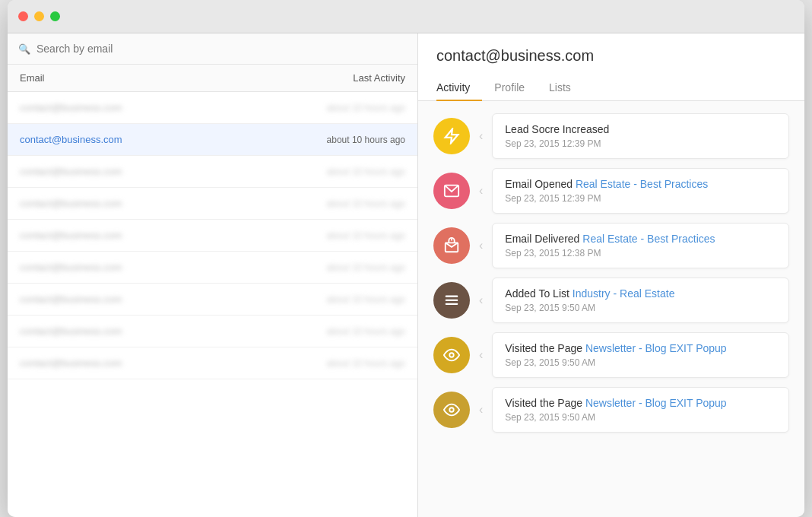 Image resolution: width=812 pixels, height=517 pixels. I want to click on titlebar, so click(406, 17).